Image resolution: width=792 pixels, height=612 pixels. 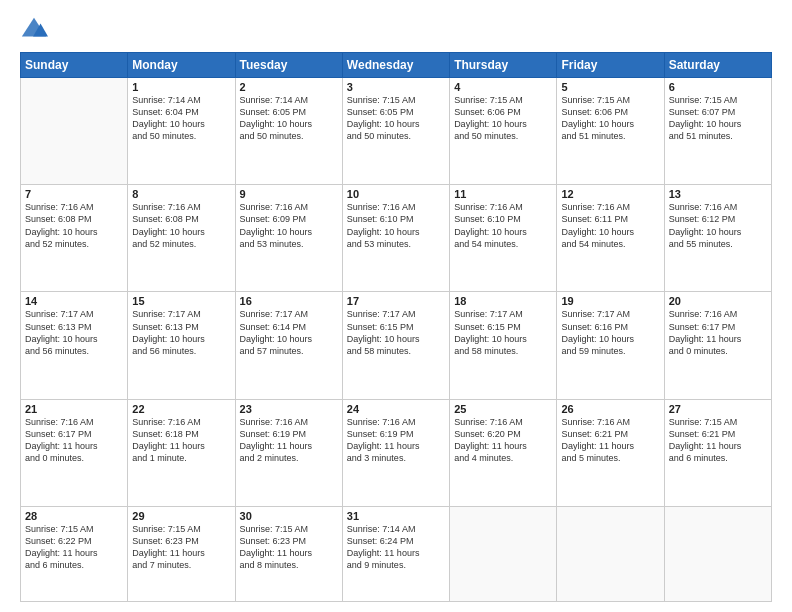 What do you see at coordinates (396, 301) in the screenshot?
I see `day-number: 17` at bounding box center [396, 301].